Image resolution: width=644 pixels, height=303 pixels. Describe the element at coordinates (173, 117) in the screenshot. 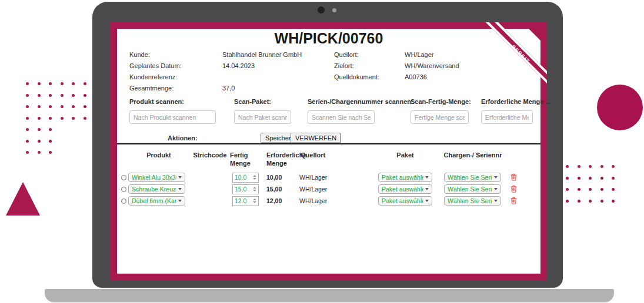

I see `scan-produkt-input` at that location.